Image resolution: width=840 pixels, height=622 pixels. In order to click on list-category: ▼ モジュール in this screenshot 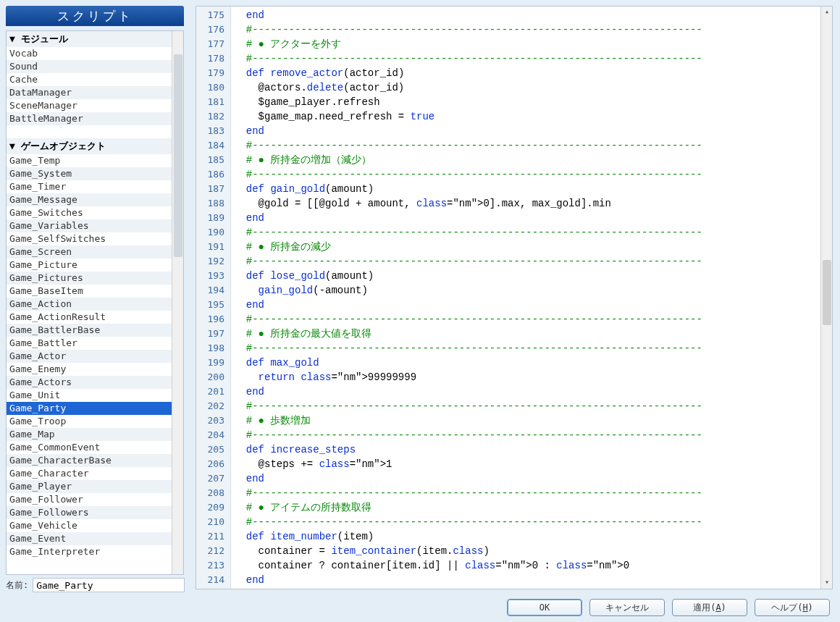, I will do `click(89, 39)`.